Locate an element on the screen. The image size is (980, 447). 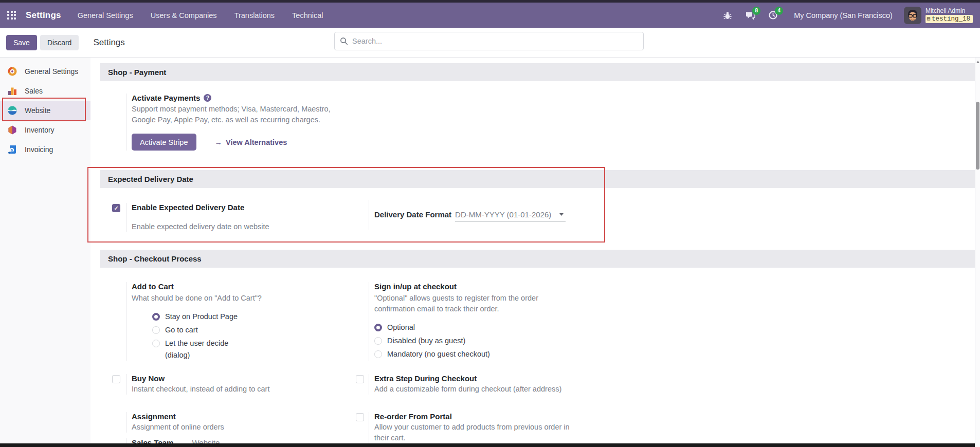
messages-icon: 8 is located at coordinates (750, 15).